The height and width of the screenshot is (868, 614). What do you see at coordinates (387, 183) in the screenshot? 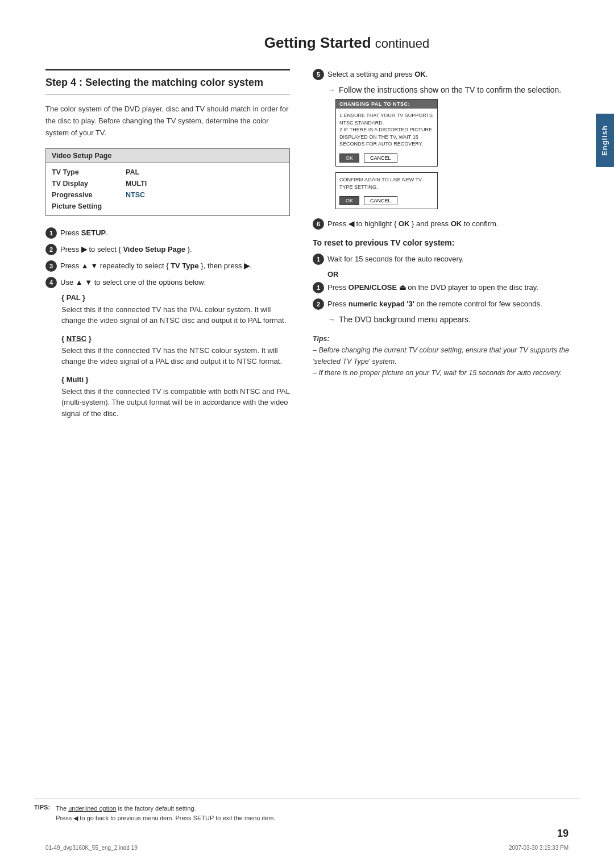
I see `dialog-2-body: CONFIRM AGAIN TO USE NEW TV TYPE SETTING…` at bounding box center [387, 183].